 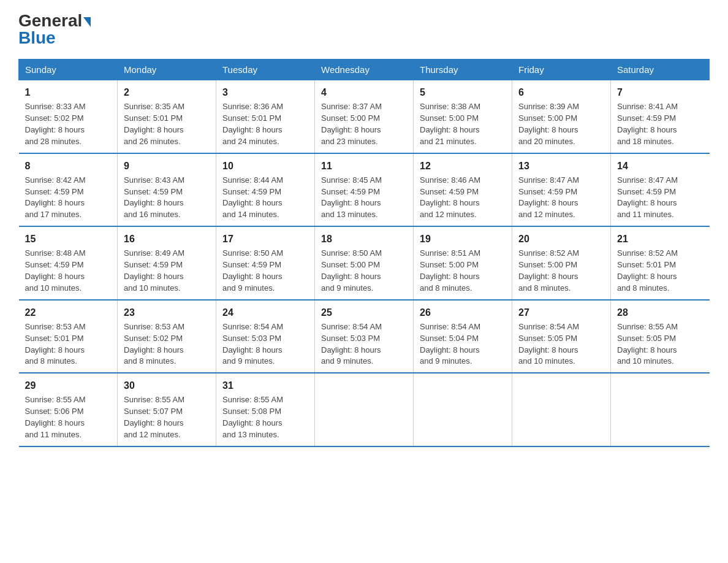 What do you see at coordinates (69, 119) in the screenshot?
I see `cell-info-text: Sunset: 5:02 PM` at bounding box center [69, 119].